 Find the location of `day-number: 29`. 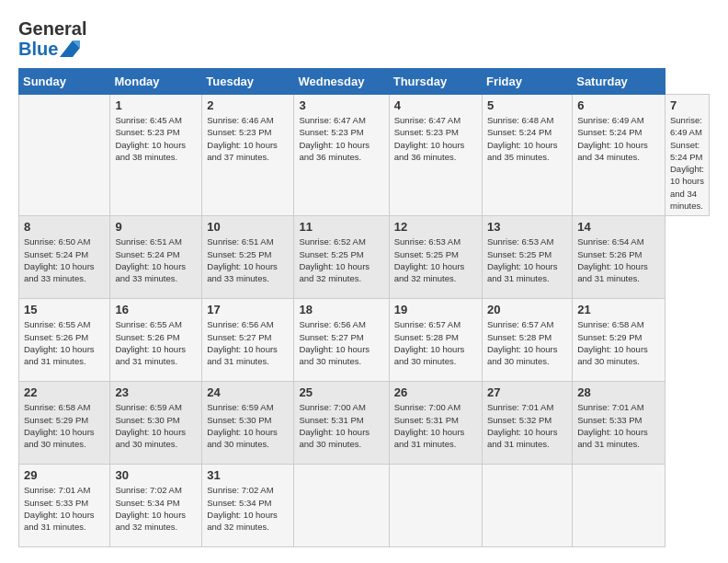

day-number: 29 is located at coordinates (64, 475).